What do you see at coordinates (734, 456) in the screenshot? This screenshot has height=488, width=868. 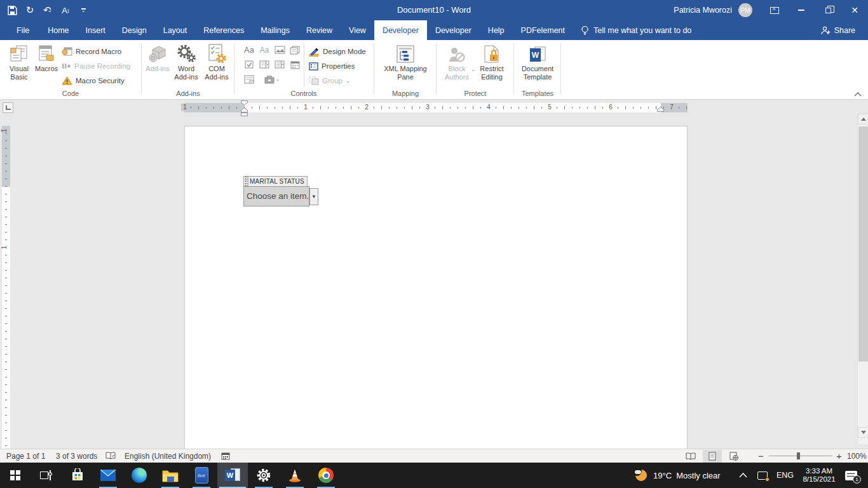 I see `web-layout-icon` at bounding box center [734, 456].